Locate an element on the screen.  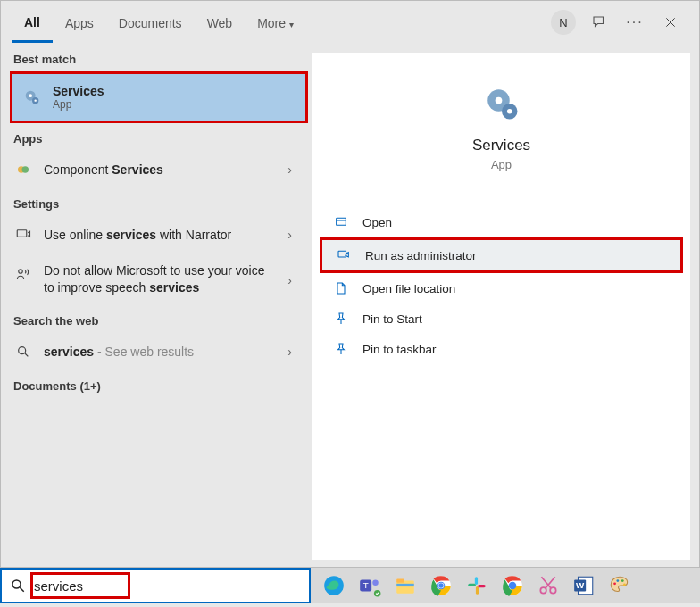
preview-subtitle: App is located at coordinates (502, 164).